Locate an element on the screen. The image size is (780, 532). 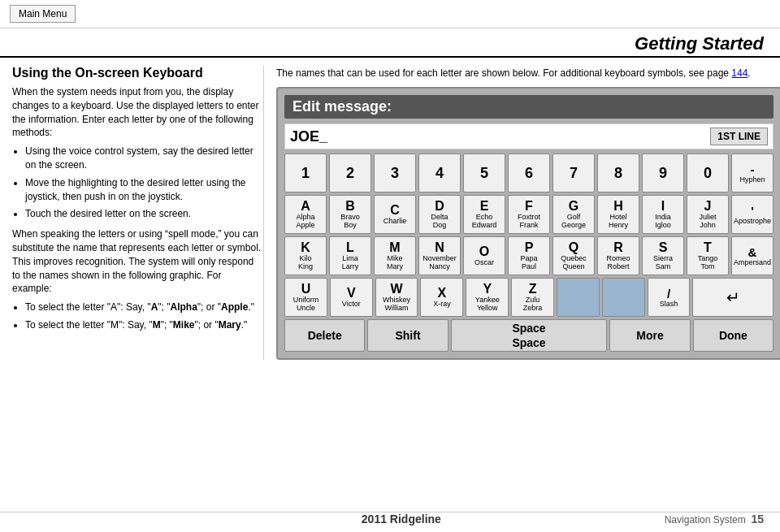
bullet-item-3: Touch the desired letter on the screen. is located at coordinates (145, 214).